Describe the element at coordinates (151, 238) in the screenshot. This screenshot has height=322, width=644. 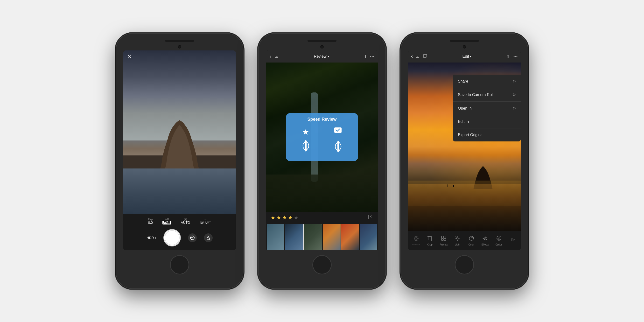
I see `hdr-button: HDR` at that location.